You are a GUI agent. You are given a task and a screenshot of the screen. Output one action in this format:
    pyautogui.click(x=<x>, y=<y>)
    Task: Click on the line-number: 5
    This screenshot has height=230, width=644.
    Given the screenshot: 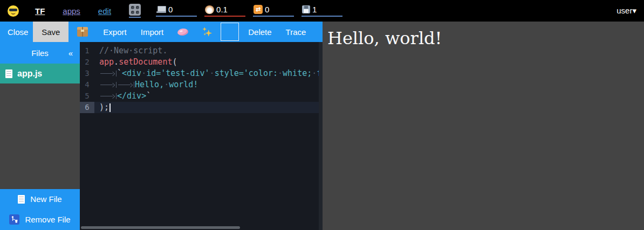 What is the action you would take?
    pyautogui.click(x=87, y=96)
    